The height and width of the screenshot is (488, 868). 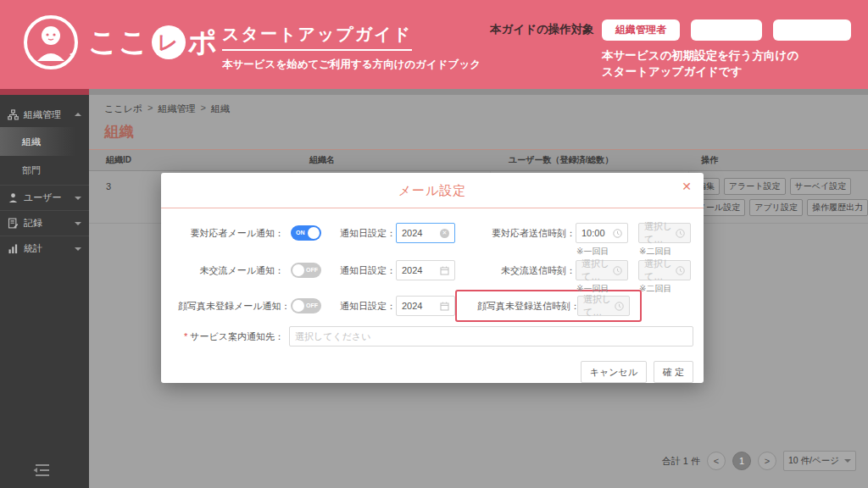 I want to click on no-photo-time-input: 選択して…, so click(x=604, y=306).